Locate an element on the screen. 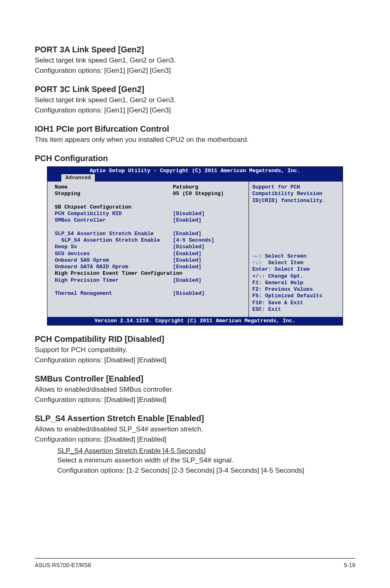  bios-left-panel: Name Patsburg Stepping 05 (C0 Stepping) … is located at coordinates (148, 249).